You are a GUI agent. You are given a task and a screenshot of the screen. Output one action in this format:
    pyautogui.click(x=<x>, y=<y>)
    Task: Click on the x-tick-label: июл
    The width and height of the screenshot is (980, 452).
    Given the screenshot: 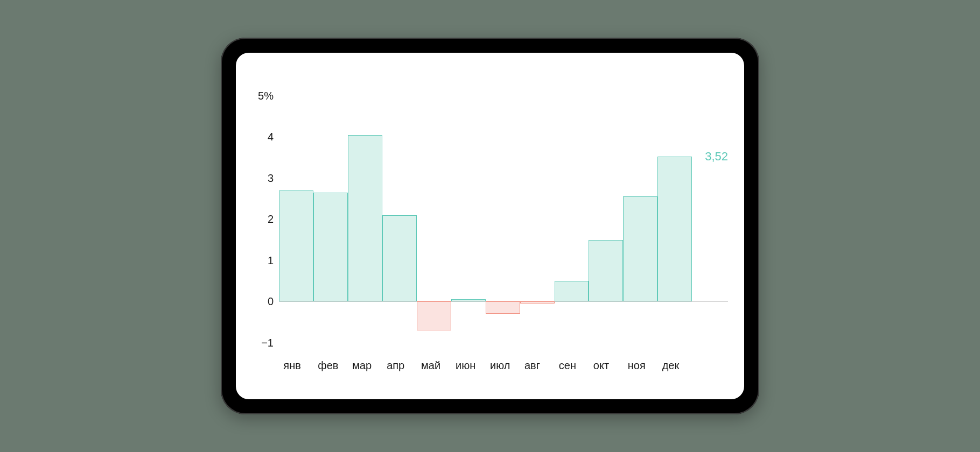 What is the action you would take?
    pyautogui.click(x=500, y=366)
    